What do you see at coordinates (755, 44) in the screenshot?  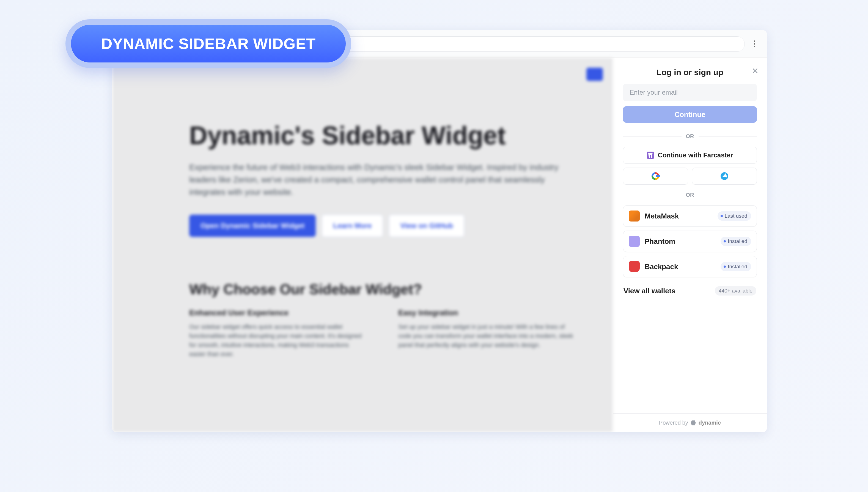 I see `browser-menu-icon` at bounding box center [755, 44].